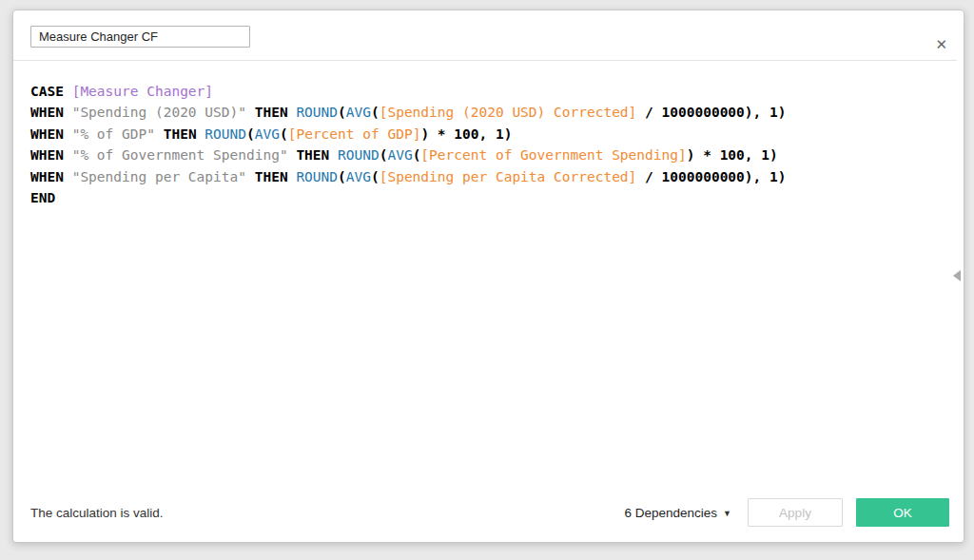  What do you see at coordinates (181, 155) in the screenshot?
I see `string-token: "% of Government Spending"` at bounding box center [181, 155].